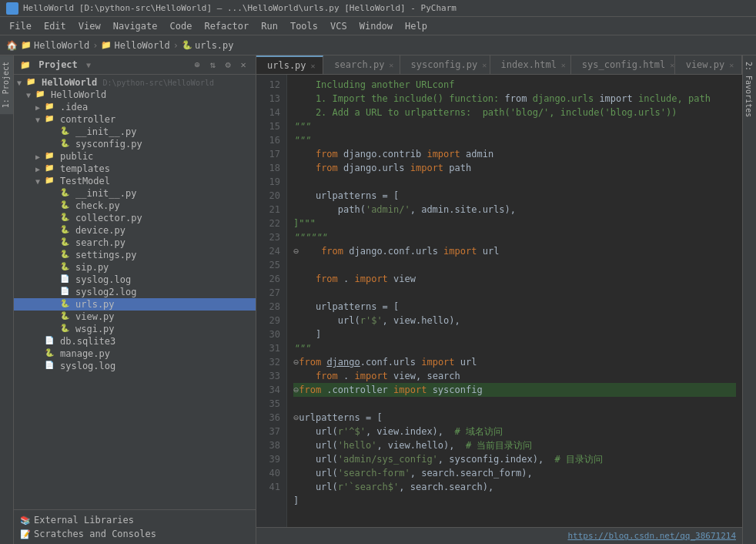 This screenshot has width=756, height=544. What do you see at coordinates (100, 243) in the screenshot?
I see `tree-label: search.py` at bounding box center [100, 243].